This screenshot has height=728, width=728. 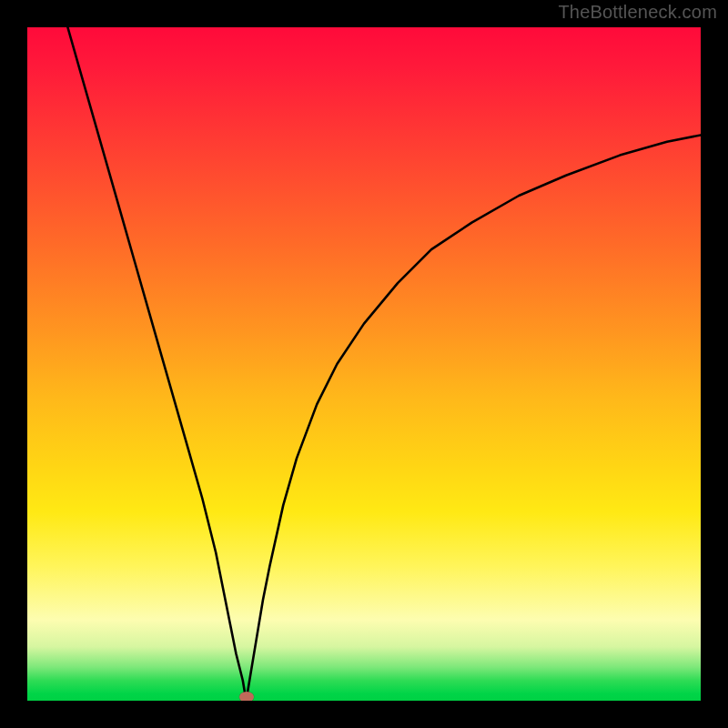 I want to click on watermark-text: TheBottleneck.com, so click(x=637, y=13).